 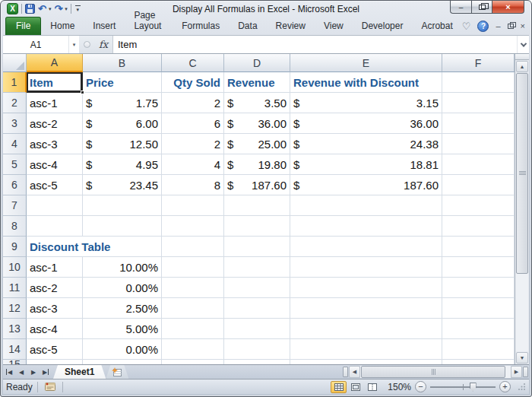 I want to click on heart-icon: ♡, so click(x=467, y=27).